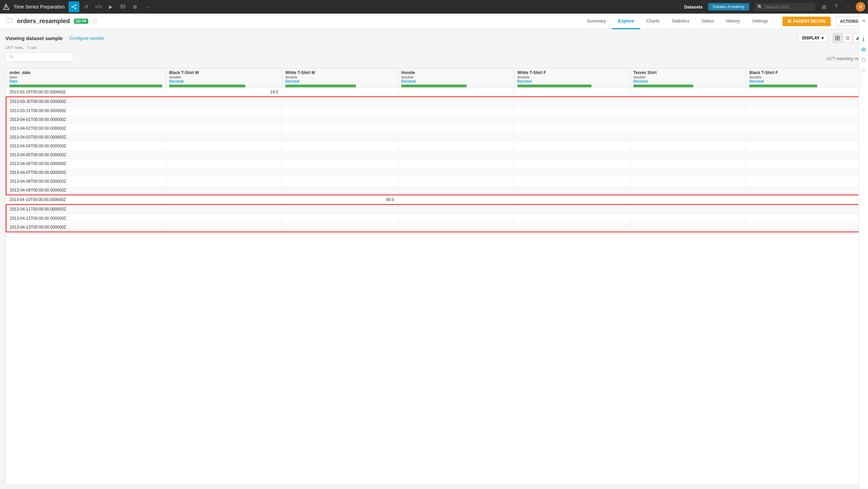 This screenshot has height=489, width=868. I want to click on help-icon: ?, so click(836, 7).